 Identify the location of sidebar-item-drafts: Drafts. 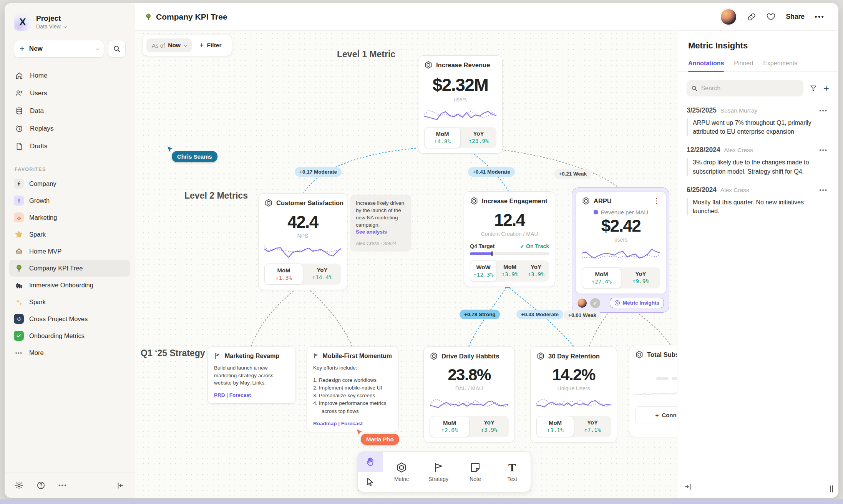
(70, 146).